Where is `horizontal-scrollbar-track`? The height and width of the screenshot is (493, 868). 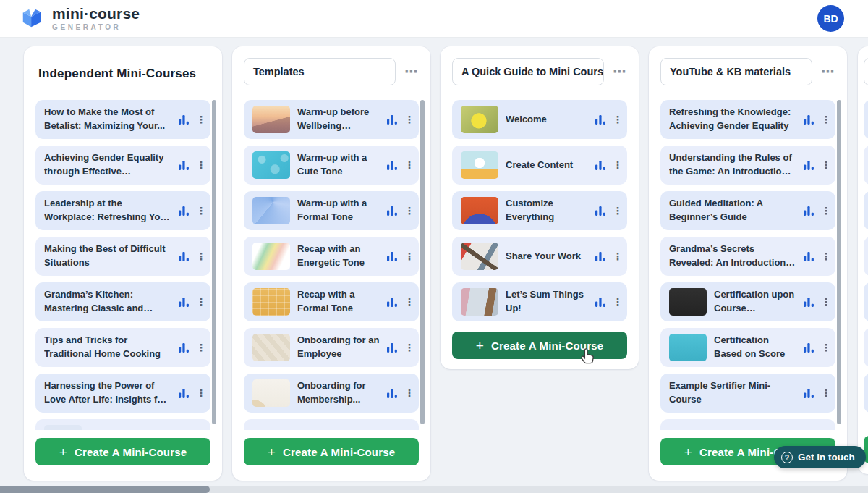 horizontal-scrollbar-track is located at coordinates (434, 489).